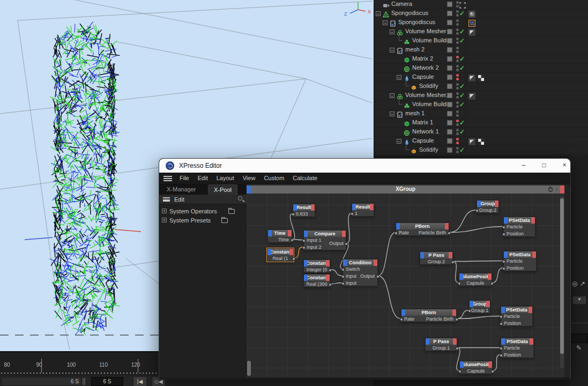  What do you see at coordinates (481, 4) in the screenshot?
I see `object-row-camera: Camera` at bounding box center [481, 4].